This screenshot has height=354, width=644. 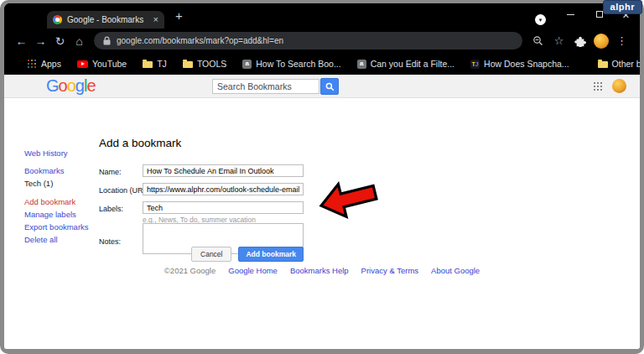 I want to click on tj-favicon-icon, so click(x=475, y=64).